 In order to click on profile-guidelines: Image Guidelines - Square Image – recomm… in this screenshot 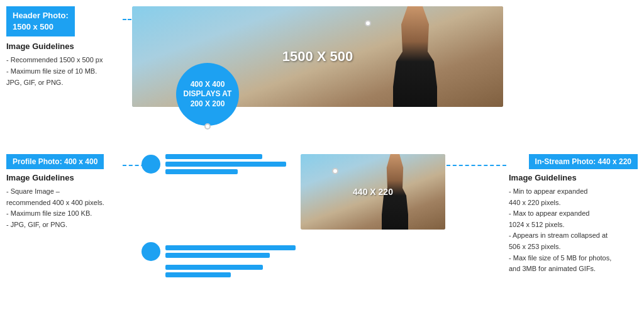, I will do `click(64, 201)`.